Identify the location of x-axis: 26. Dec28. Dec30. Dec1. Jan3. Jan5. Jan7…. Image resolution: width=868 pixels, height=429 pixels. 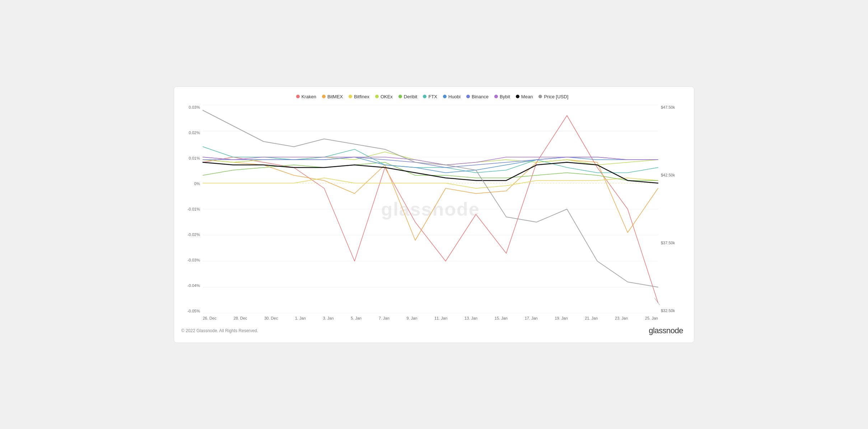
(430, 318).